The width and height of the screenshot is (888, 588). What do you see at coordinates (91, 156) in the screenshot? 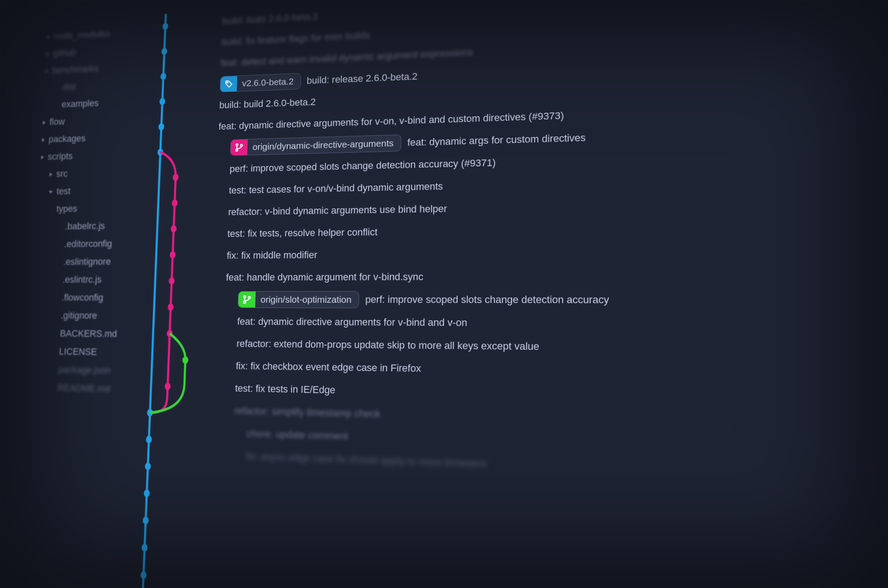
I see `tree-item: scripts` at bounding box center [91, 156].